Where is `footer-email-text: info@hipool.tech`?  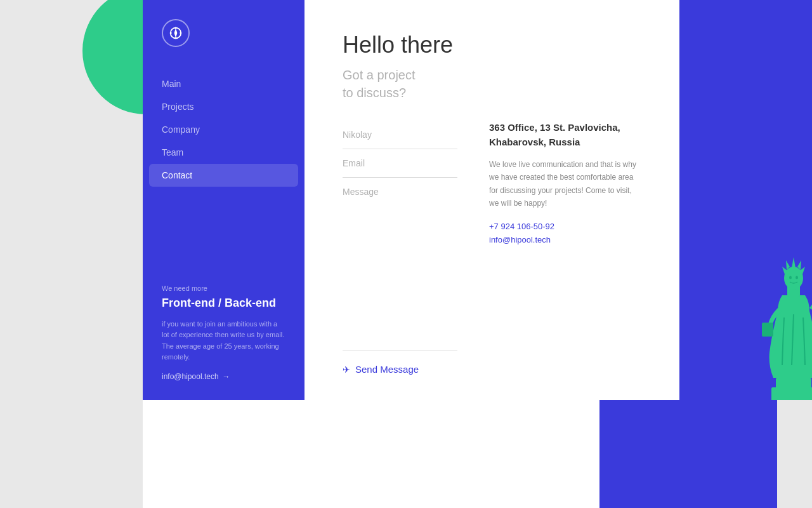
footer-email-text: info@hipool.tech is located at coordinates (190, 377).